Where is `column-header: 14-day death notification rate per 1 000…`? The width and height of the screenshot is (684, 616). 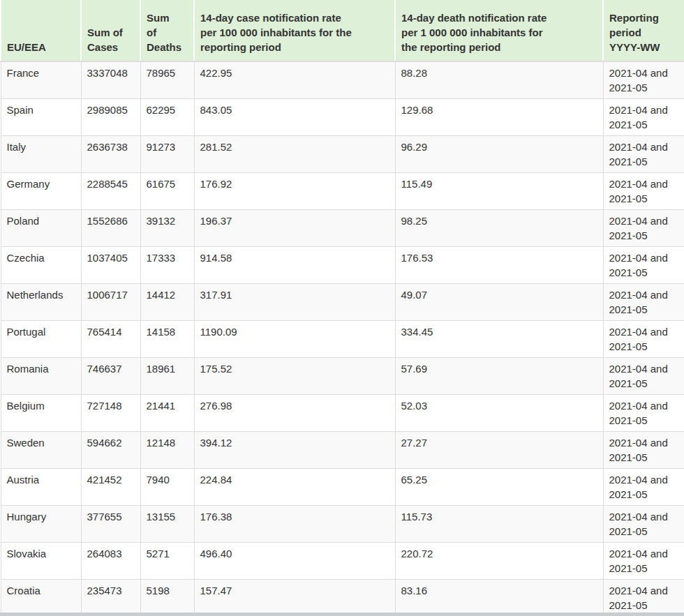 column-header: 14-day death notification rate per 1 000… is located at coordinates (499, 31).